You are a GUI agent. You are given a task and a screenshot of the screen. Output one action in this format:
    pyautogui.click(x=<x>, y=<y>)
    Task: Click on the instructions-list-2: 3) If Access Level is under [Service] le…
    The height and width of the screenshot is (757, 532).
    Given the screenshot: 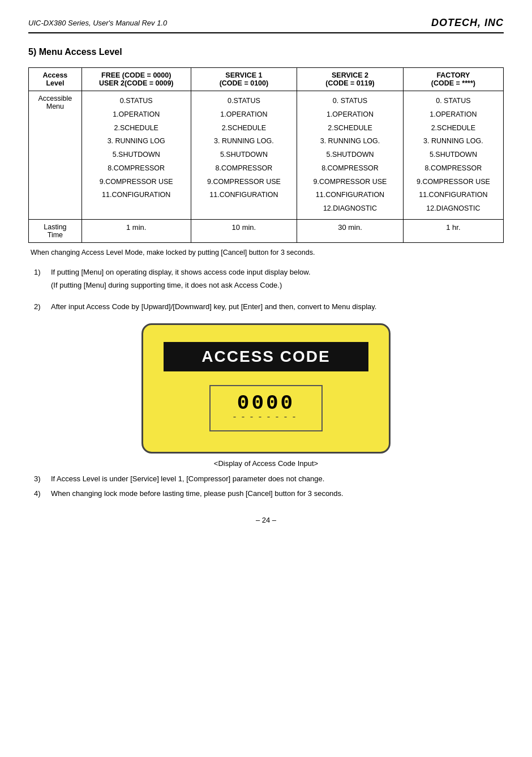 What is the action you would take?
    pyautogui.click(x=269, y=486)
    